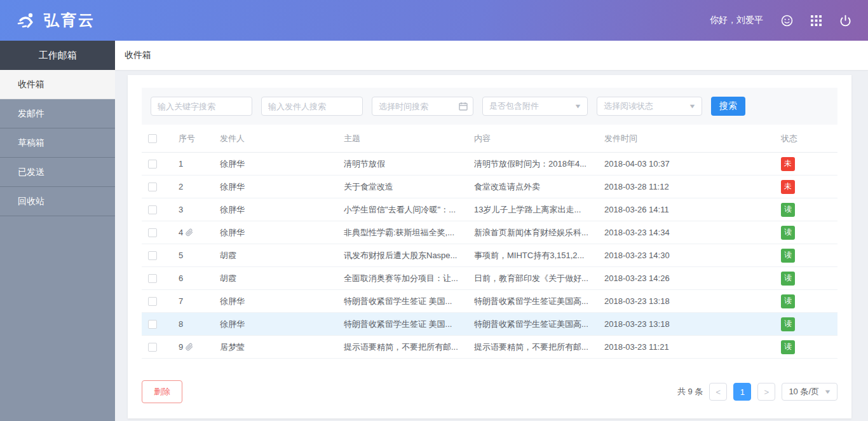 Image resolution: width=868 pixels, height=421 pixels. What do you see at coordinates (57, 85) in the screenshot?
I see `sidebar-item-inbox: 收件箱` at bounding box center [57, 85].